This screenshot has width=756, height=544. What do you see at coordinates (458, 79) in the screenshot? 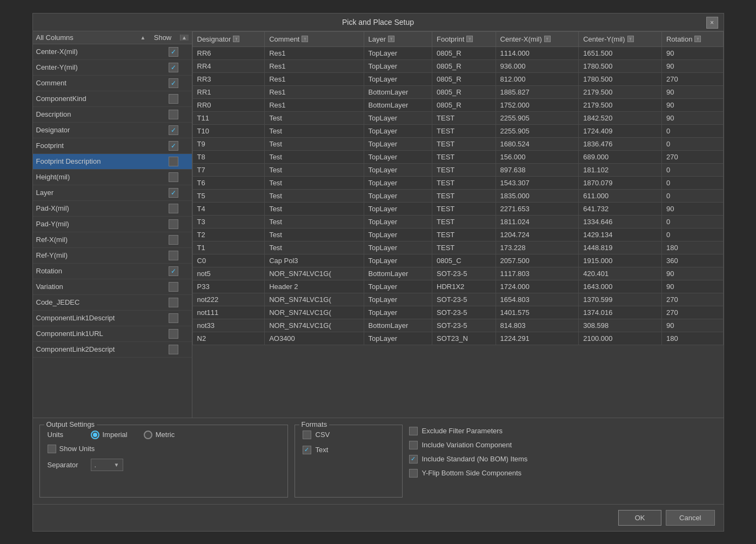
I see `table-row: RR3Res1TopLayer0805_R812.0001780.500270` at bounding box center [458, 79].